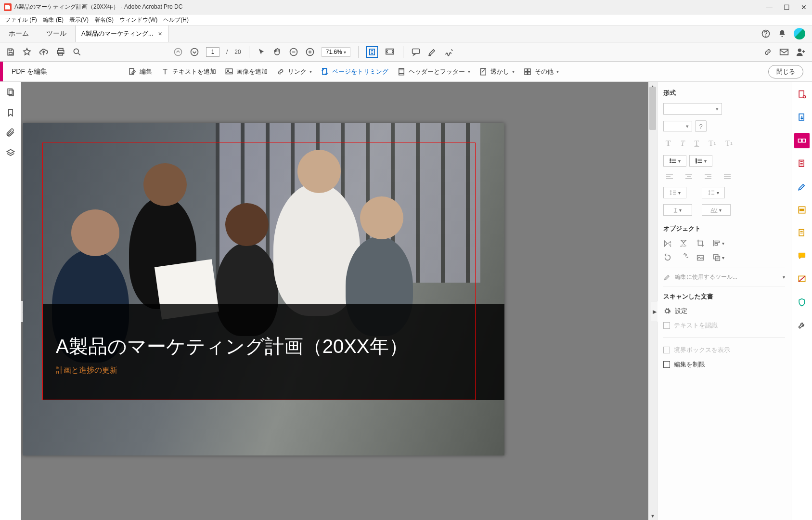  I want to click on comment-icon, so click(416, 52).